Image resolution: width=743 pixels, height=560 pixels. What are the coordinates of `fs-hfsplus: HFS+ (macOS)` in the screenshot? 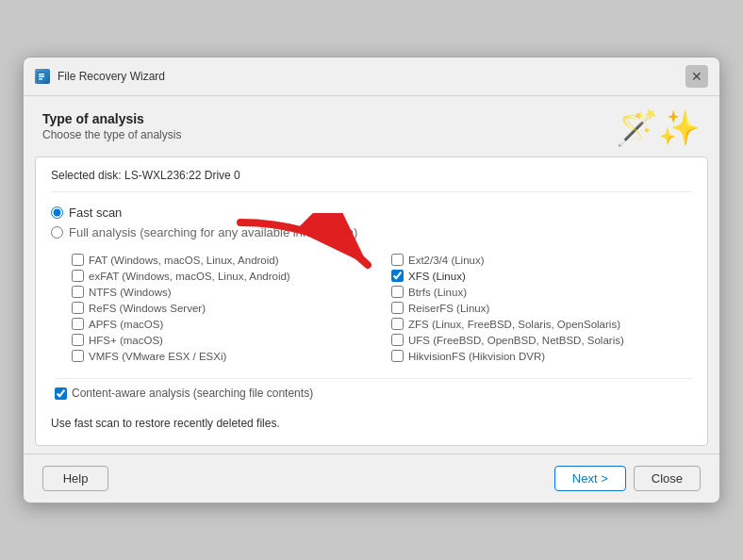 It's located at (223, 339).